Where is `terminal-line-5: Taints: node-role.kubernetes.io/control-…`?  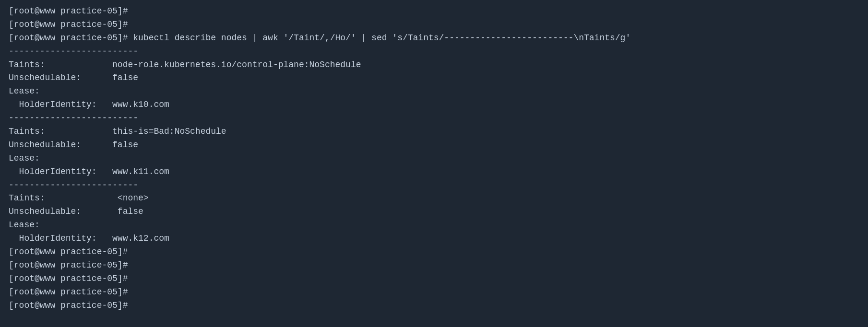 terminal-line-5: Taints: node-role.kubernetes.io/control-… is located at coordinates (434, 65).